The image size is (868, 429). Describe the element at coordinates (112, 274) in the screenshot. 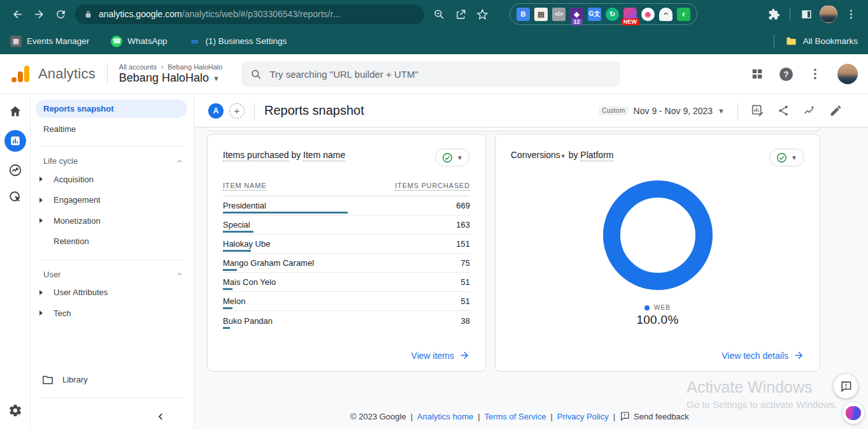

I see `sidebar-section-user: User` at that location.